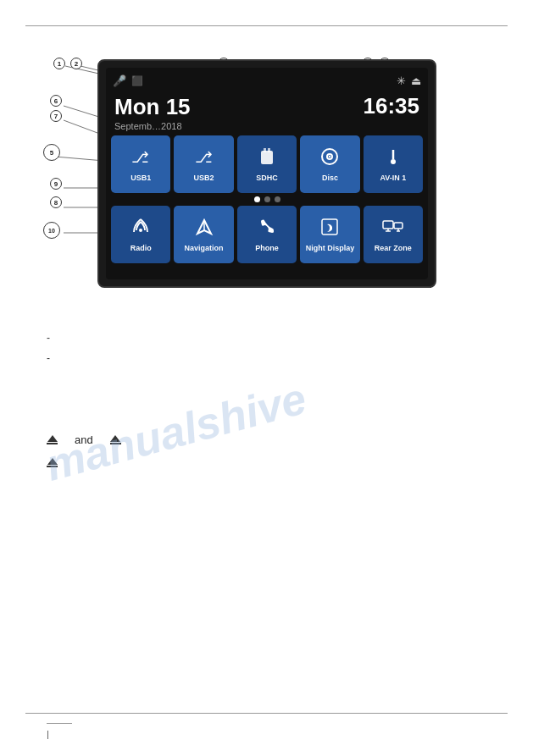  Describe the element at coordinates (266, 713) in the screenshot. I see `bottom-rule` at that location.